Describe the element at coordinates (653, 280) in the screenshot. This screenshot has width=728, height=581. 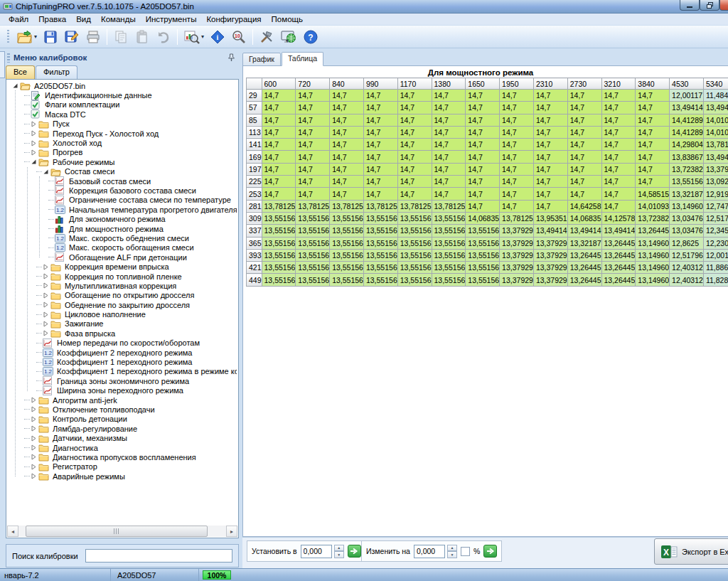
I see `table-cell: 13,14960` at that location.